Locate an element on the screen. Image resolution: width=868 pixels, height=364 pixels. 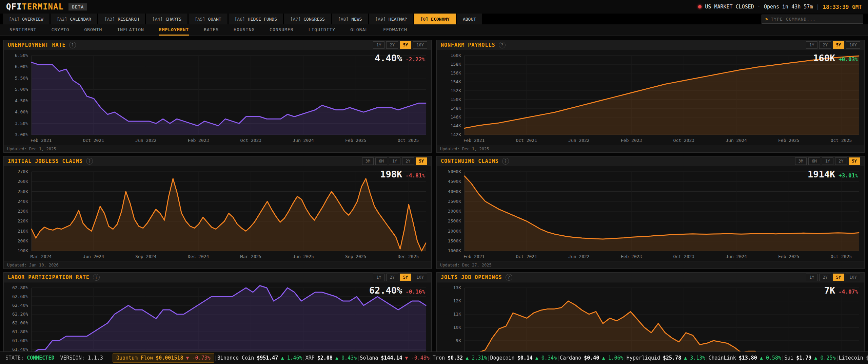
ticker-name: Quantum Flow is located at coordinates (135, 358).